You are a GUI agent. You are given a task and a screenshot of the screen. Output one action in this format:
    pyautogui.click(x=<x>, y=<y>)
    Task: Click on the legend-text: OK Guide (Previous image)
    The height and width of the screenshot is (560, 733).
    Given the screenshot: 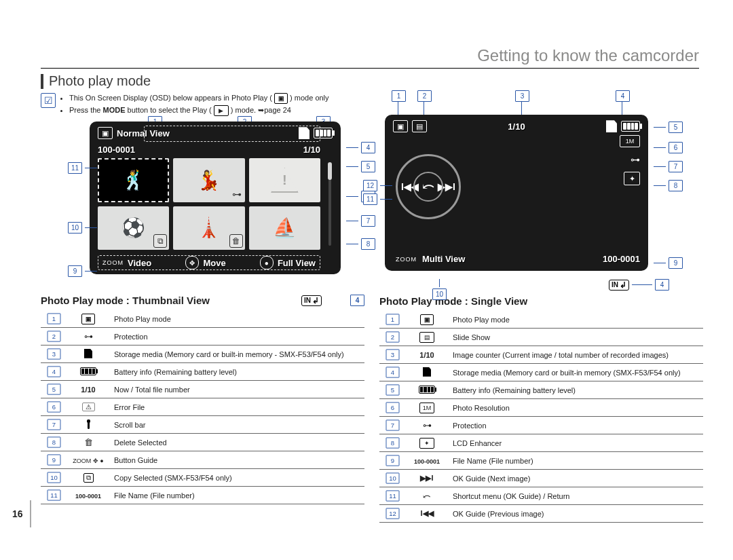 What is the action you would take?
    pyautogui.click(x=576, y=514)
    